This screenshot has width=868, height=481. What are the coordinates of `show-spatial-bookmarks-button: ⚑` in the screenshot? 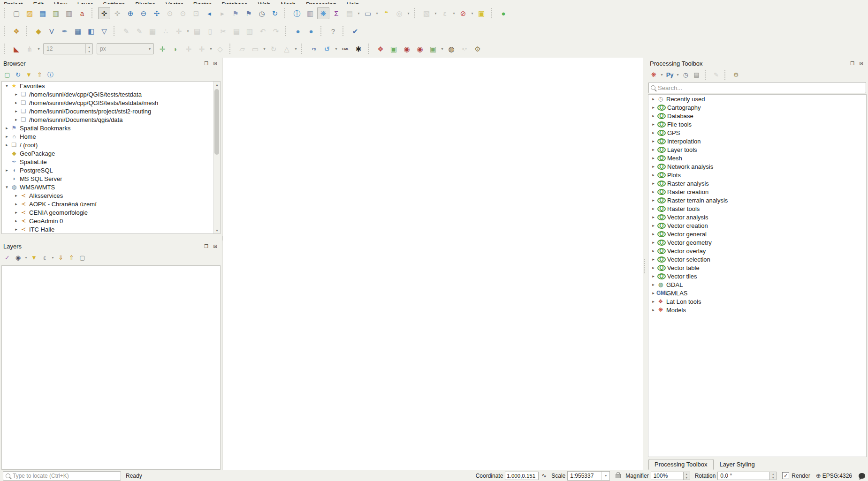 It's located at (249, 13).